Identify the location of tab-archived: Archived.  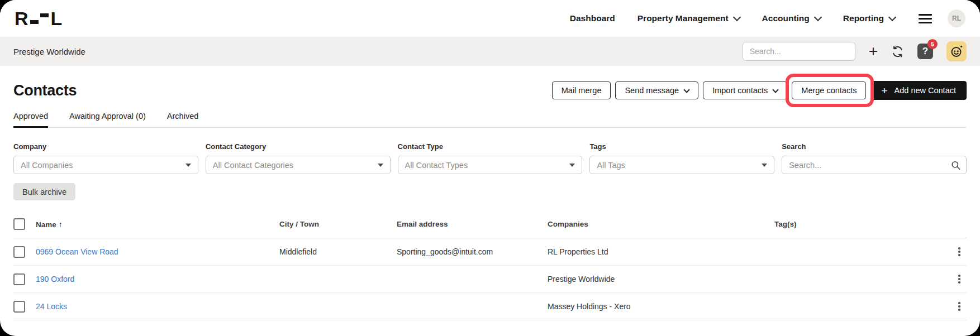
(183, 119).